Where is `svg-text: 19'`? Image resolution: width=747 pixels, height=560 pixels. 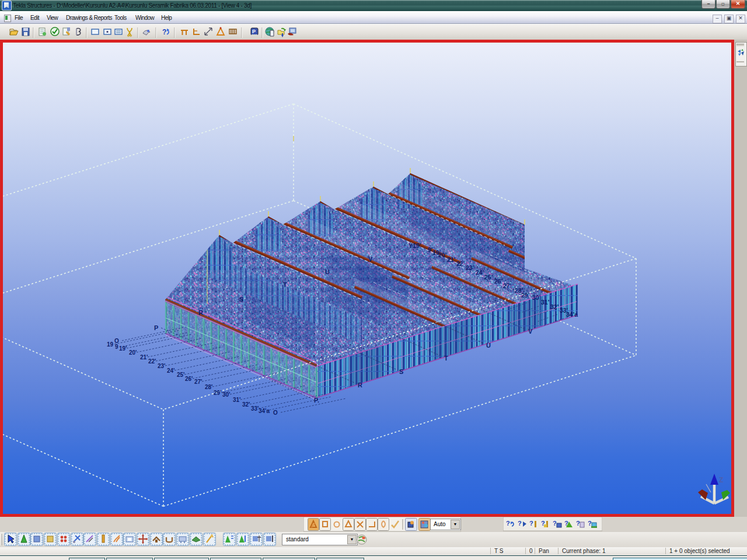 svg-text: 19' is located at coordinates (123, 349).